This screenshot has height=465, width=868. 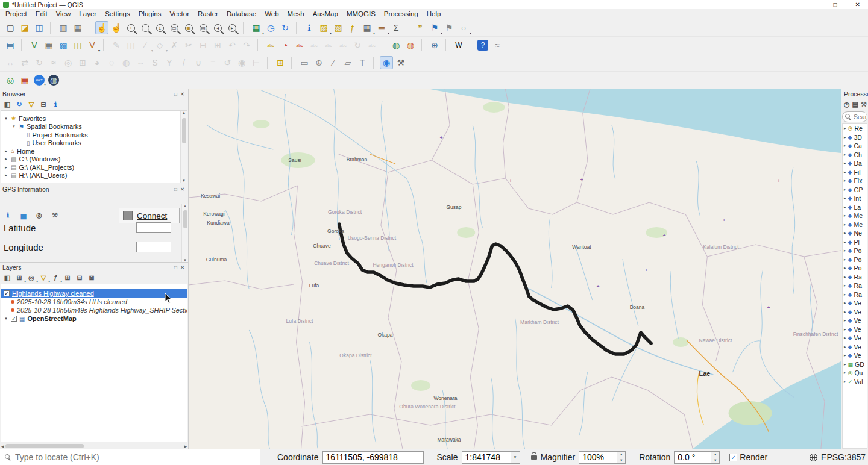 What do you see at coordinates (43, 278) in the screenshot?
I see `filter-legend-icon: ▽▾` at bounding box center [43, 278].